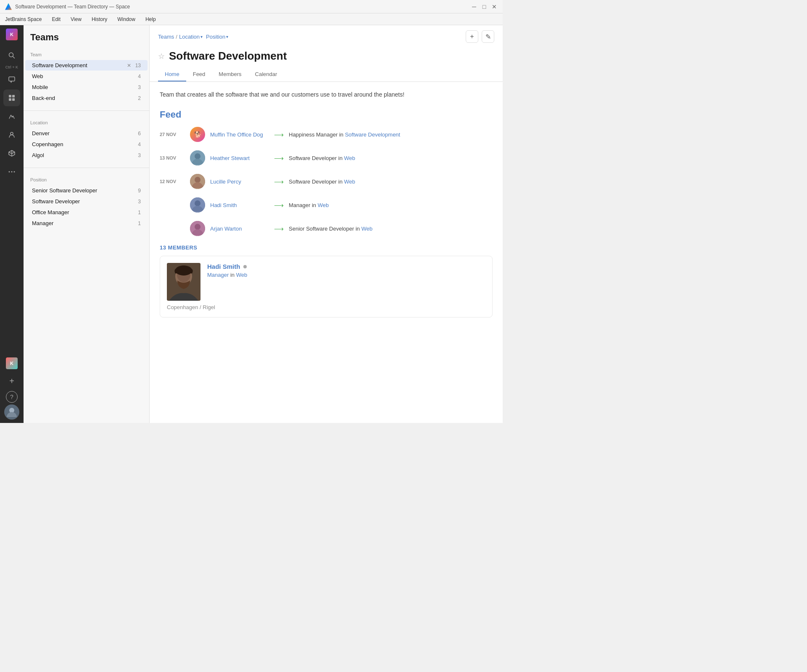 The height and width of the screenshot is (672, 807). What do you see at coordinates (12, 412) in the screenshot?
I see `user-avatar` at bounding box center [12, 412].